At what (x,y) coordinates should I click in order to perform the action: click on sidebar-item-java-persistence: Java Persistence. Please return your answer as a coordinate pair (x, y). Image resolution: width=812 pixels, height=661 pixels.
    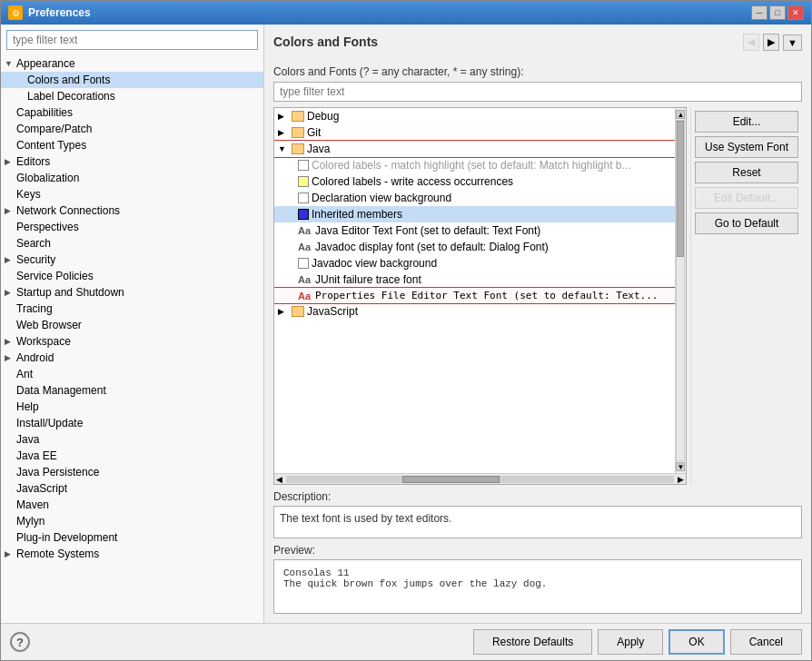
    Looking at the image, I should click on (133, 472).